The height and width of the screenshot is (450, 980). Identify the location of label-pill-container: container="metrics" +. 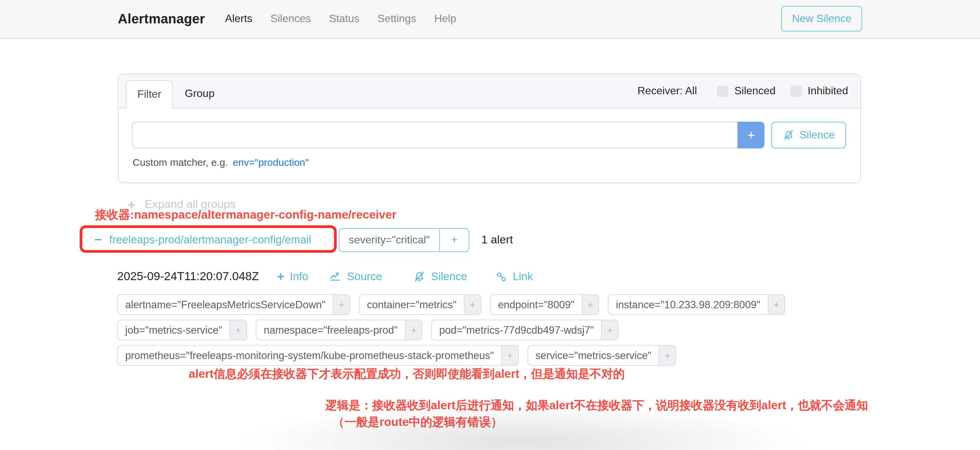
(420, 305).